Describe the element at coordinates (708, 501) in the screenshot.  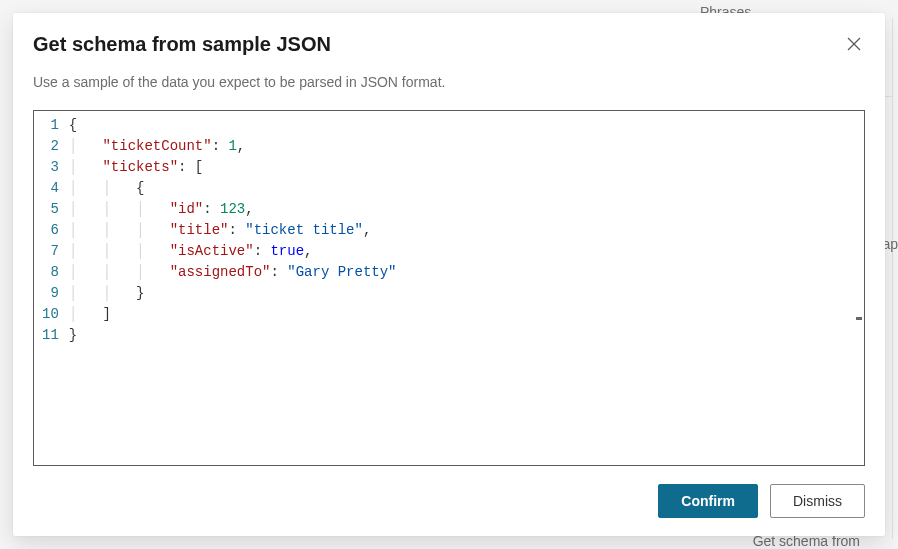
I see `confirm-button: Confirm` at that location.